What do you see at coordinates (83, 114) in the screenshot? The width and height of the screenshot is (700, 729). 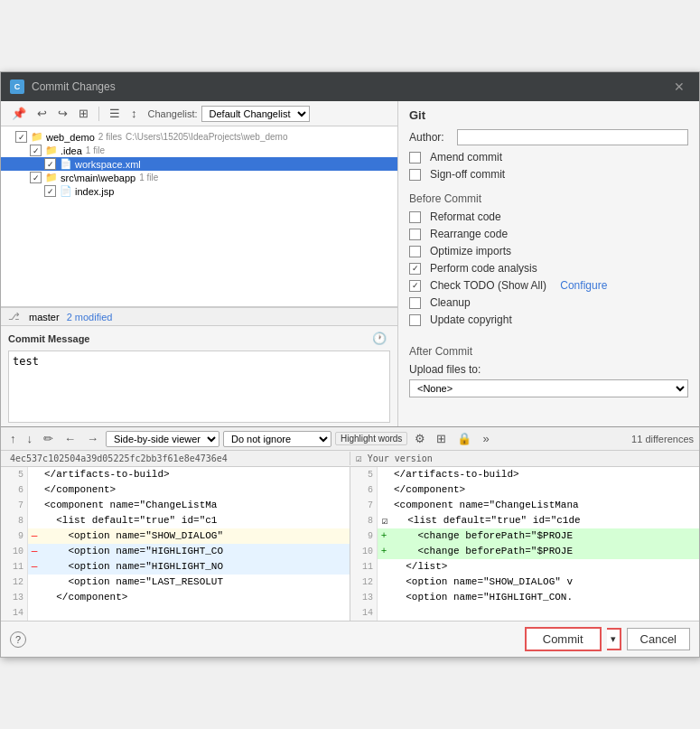 I see `expand-button: ⊞` at bounding box center [83, 114].